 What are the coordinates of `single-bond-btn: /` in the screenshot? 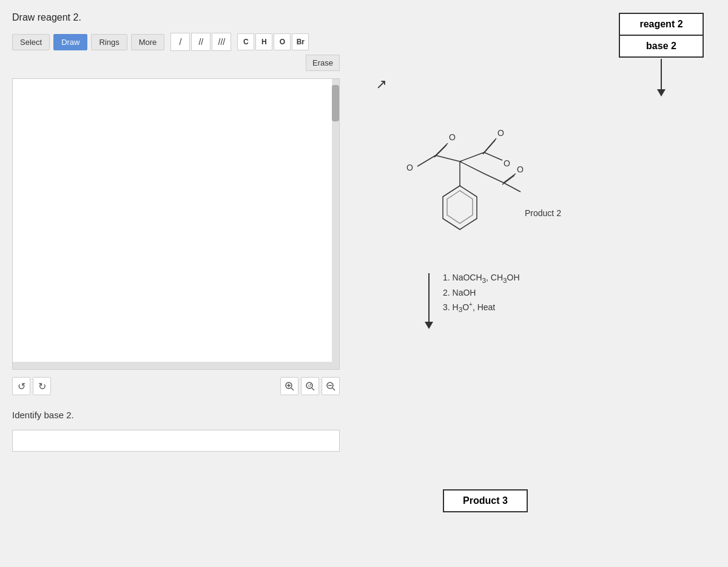 It's located at (180, 42).